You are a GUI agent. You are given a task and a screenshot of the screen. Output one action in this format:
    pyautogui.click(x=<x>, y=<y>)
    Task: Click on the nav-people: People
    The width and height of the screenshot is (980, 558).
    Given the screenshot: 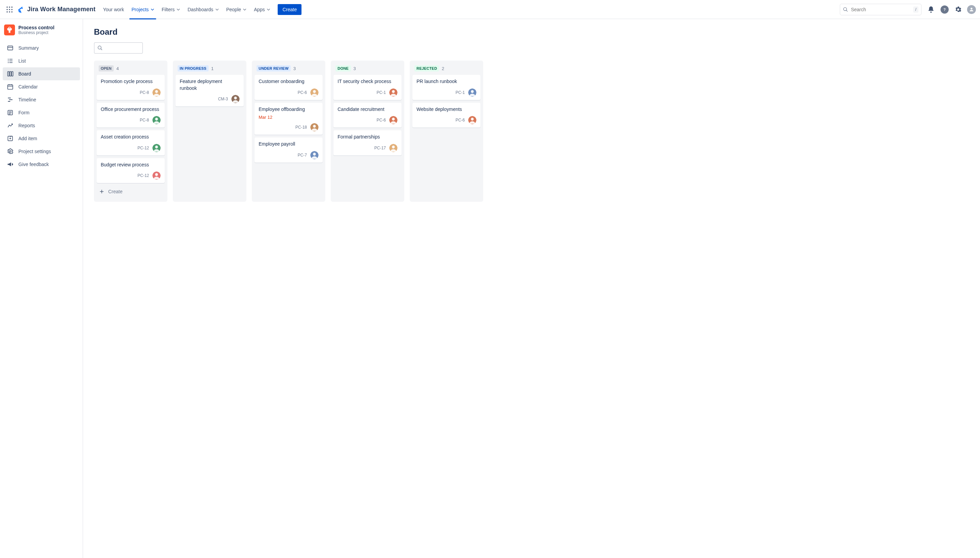 What is the action you would take?
    pyautogui.click(x=237, y=10)
    